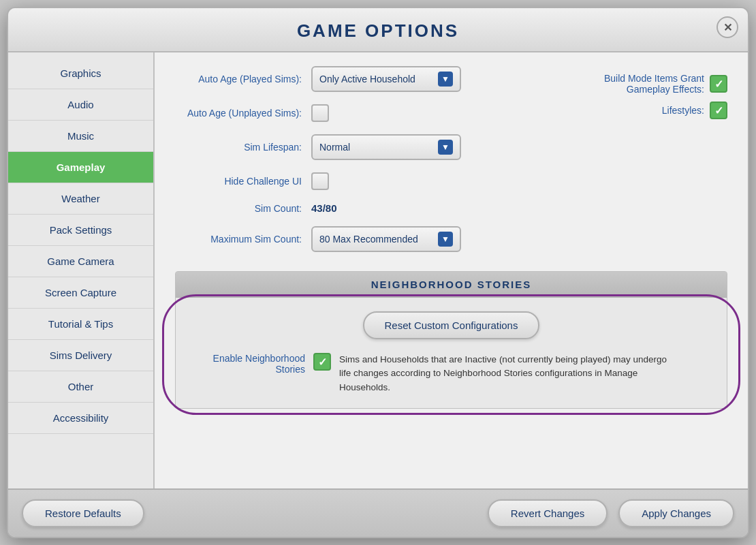 The height and width of the screenshot is (545, 756). I want to click on build-mode-label: Build Mode Items GrantGameplay Effects:, so click(654, 84).